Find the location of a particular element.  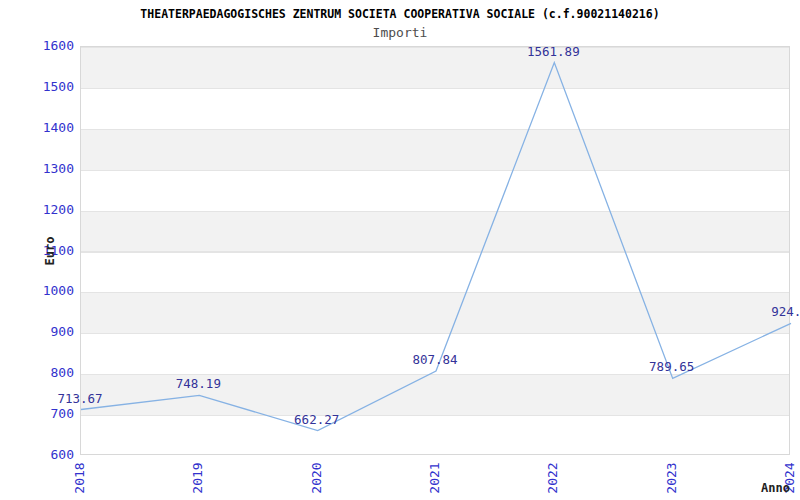

x-tick-label: 2020 is located at coordinates (317, 478).